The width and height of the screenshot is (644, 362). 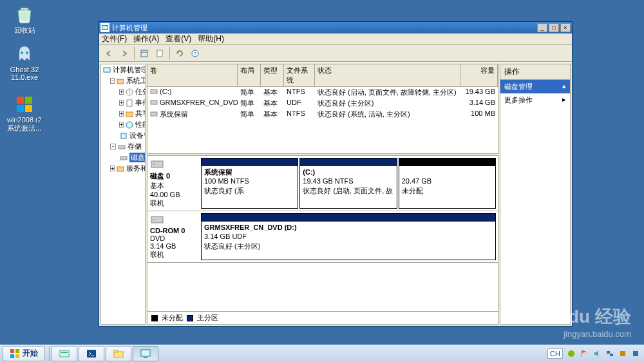 I want to click on volume-block: GRMSXFRER_CN_DVD (D:)3.14 GB UDF状态良好 (主分…, so click(x=348, y=237).